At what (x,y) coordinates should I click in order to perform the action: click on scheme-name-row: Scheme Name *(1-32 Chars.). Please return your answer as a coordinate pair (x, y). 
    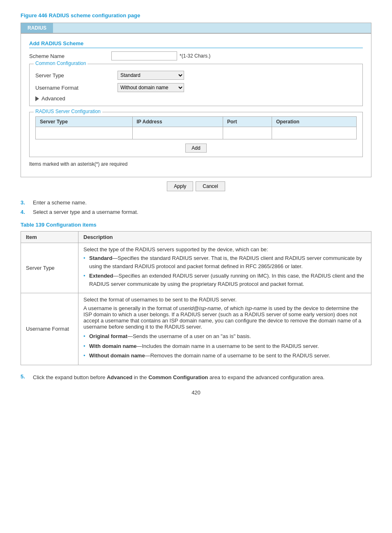
    Looking at the image, I should click on (196, 56).